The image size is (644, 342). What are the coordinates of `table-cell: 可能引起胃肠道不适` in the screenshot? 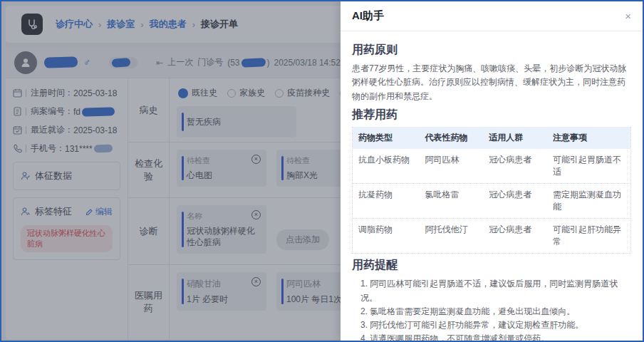 It's located at (588, 166).